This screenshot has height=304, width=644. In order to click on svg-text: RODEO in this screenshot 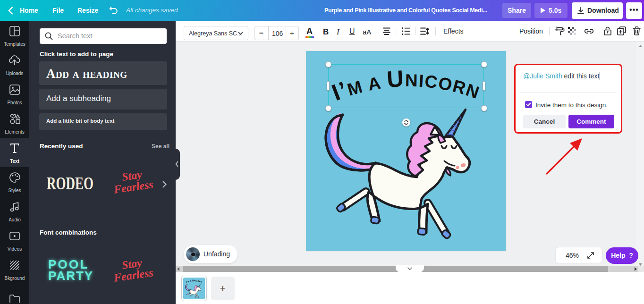, I will do `click(70, 184)`.